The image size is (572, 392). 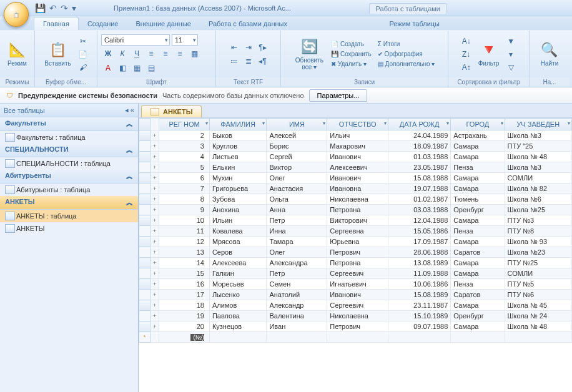 I want to click on cell: Школа № 82, so click(x=538, y=189).